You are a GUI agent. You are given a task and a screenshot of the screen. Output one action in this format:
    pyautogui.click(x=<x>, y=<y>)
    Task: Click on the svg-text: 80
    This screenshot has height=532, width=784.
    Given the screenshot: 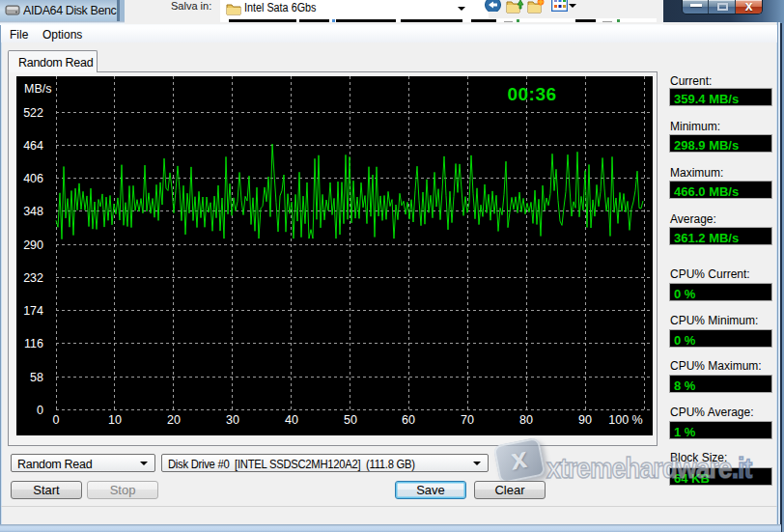 What is the action you would take?
    pyautogui.click(x=526, y=420)
    